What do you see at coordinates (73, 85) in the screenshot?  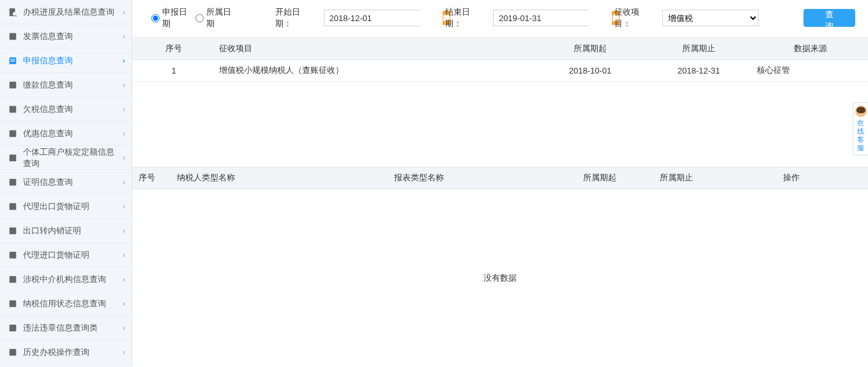 I see `sidebar-label: 缴款信息查询` at bounding box center [73, 85].